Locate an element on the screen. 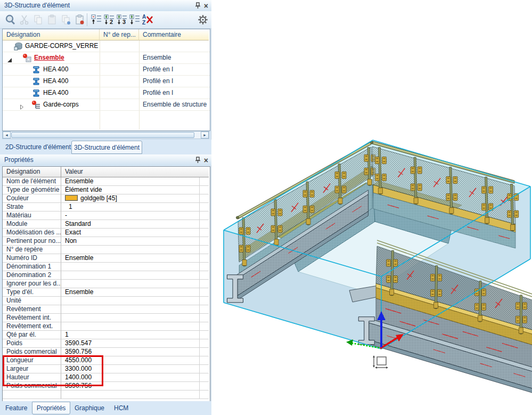 The height and width of the screenshot is (415, 532). prop-header-valeur: Valeur is located at coordinates (135, 172).